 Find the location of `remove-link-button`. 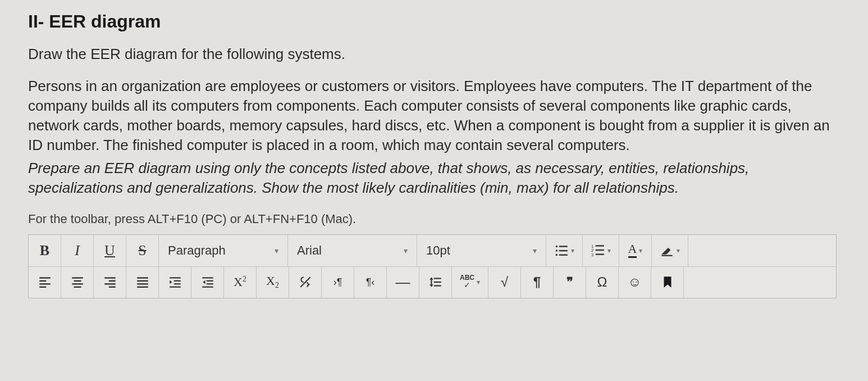

remove-link-button is located at coordinates (305, 282).